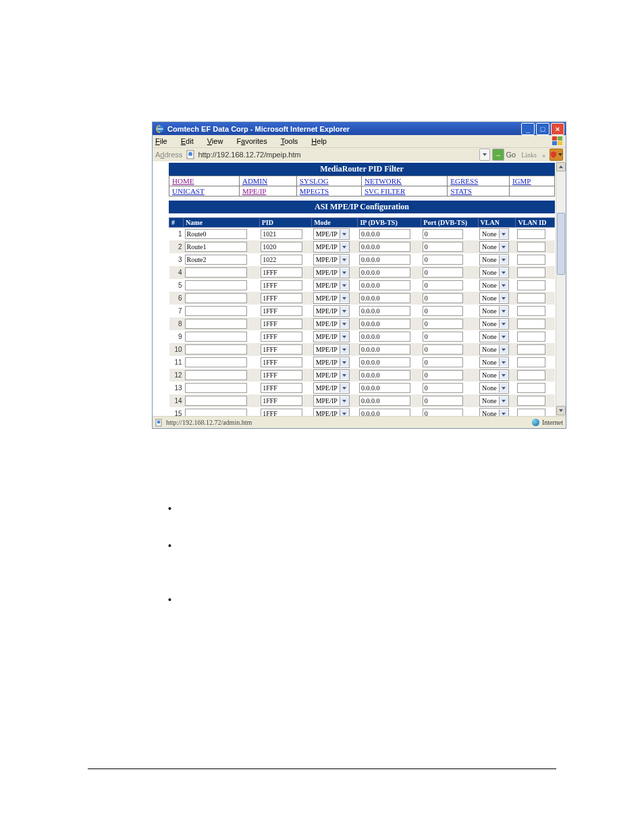  Describe the element at coordinates (543, 129) in the screenshot. I see `window-maximize-button: □` at that location.